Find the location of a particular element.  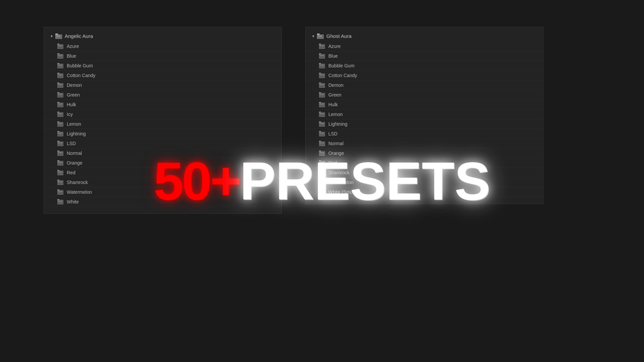

left-folder-header: ▾ Angelic Aura is located at coordinates (163, 36).